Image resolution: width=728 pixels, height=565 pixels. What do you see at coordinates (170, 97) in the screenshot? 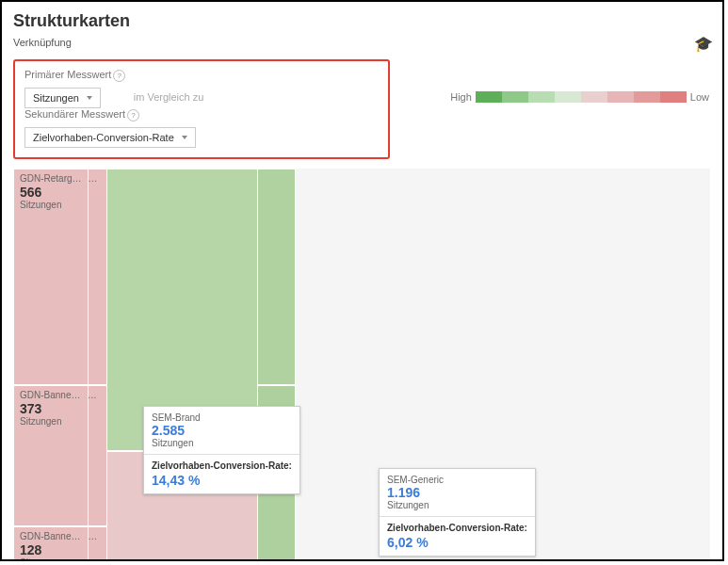
I see `compare-text: im Vergleich zu` at bounding box center [170, 97].